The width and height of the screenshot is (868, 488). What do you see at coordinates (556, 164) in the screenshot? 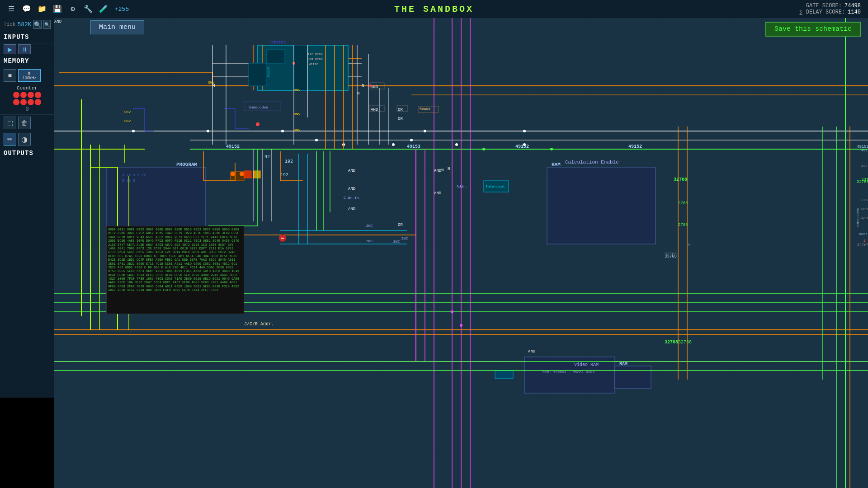
I see `svg-text: RAM` at bounding box center [556, 164].